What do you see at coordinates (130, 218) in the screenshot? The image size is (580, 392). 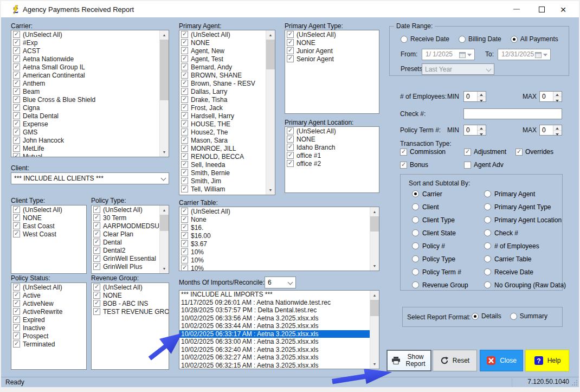 I see `policy-type-item: 30 Term` at bounding box center [130, 218].